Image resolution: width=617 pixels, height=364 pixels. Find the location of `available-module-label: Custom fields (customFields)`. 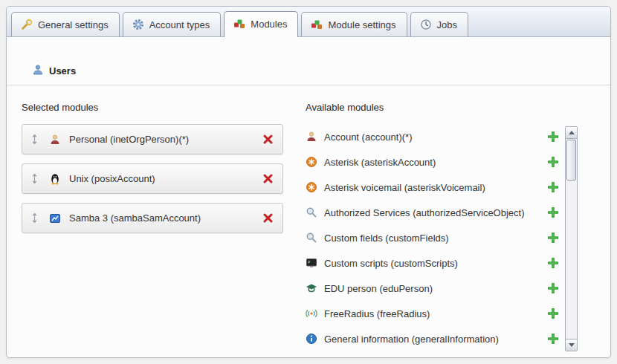

available-module-label: Custom fields (customFields) is located at coordinates (387, 238).